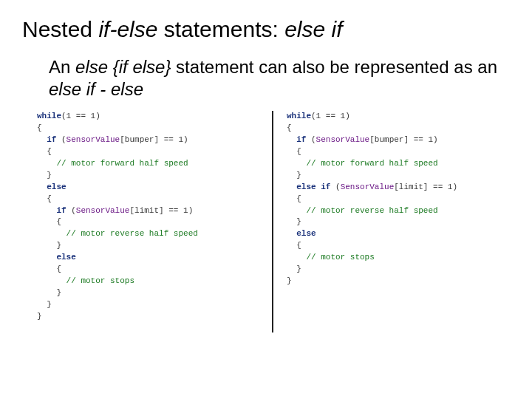 The height and width of the screenshot is (399, 532). What do you see at coordinates (278, 78) in the screenshot?
I see `slide-subtitle: An else {if else} statement can also be …` at bounding box center [278, 78].